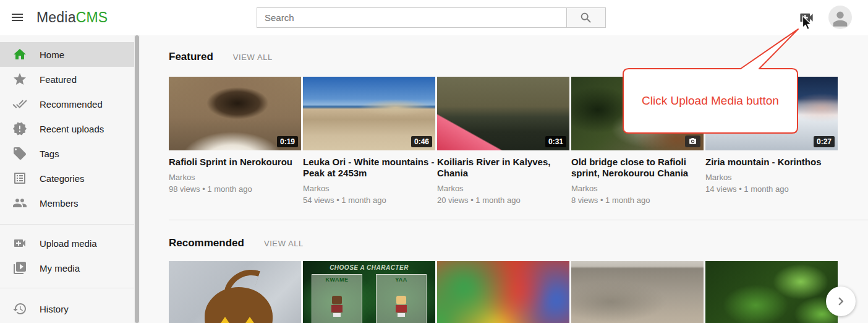  Describe the element at coordinates (72, 17) in the screenshot. I see `logo: MediaCMS` at that location.